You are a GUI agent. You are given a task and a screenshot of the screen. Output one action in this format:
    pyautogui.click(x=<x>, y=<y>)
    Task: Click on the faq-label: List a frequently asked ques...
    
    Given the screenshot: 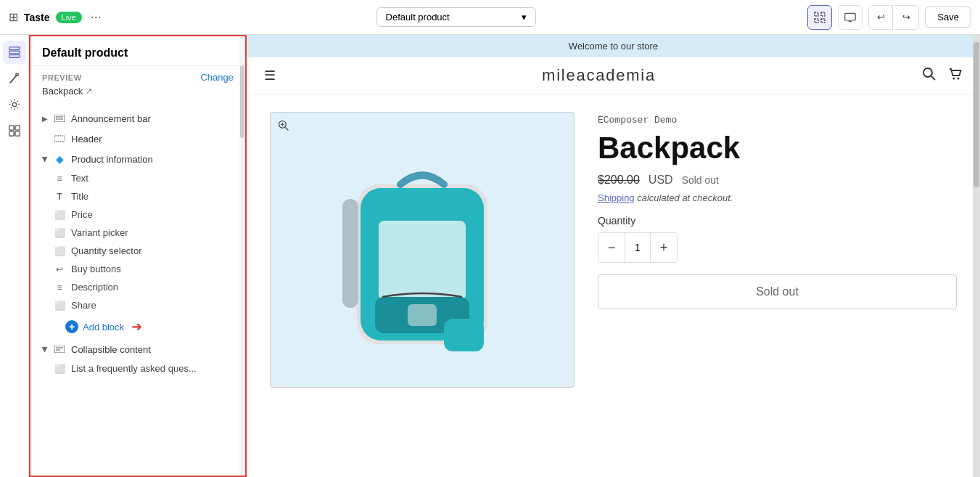 What is the action you would take?
    pyautogui.click(x=133, y=369)
    